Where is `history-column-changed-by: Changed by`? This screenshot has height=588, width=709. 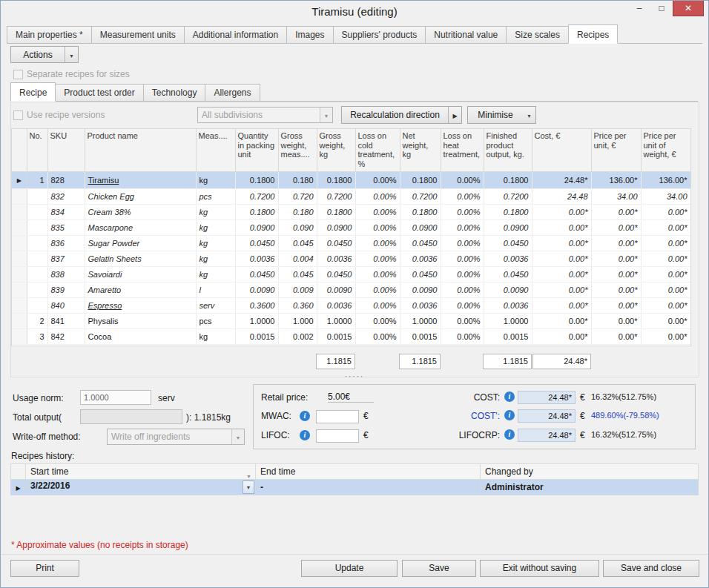
history-column-changed-by: Changed by is located at coordinates (590, 472).